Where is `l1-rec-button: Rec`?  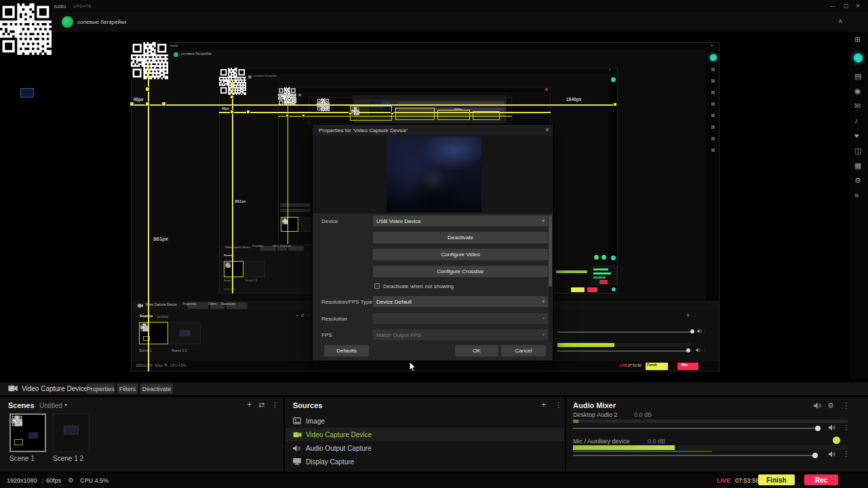
l1-rec-button: Rec is located at coordinates (688, 366).